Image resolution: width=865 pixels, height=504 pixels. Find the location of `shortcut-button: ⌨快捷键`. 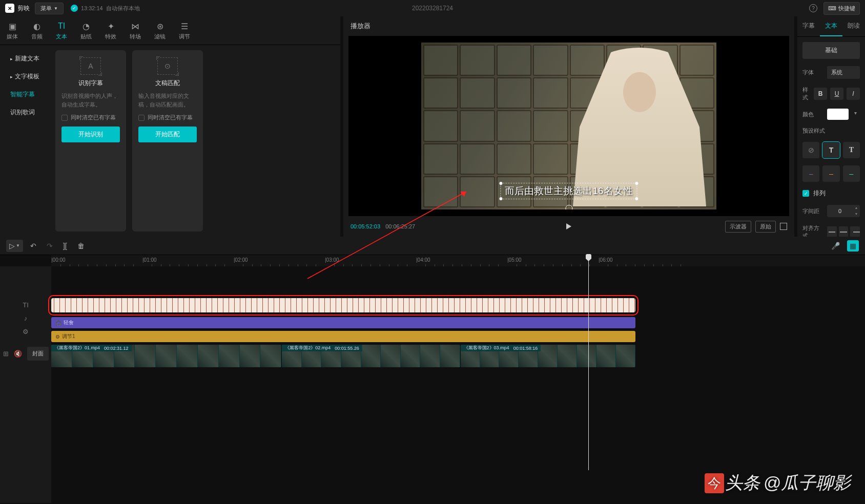

shortcut-button: ⌨快捷键 is located at coordinates (841, 8).